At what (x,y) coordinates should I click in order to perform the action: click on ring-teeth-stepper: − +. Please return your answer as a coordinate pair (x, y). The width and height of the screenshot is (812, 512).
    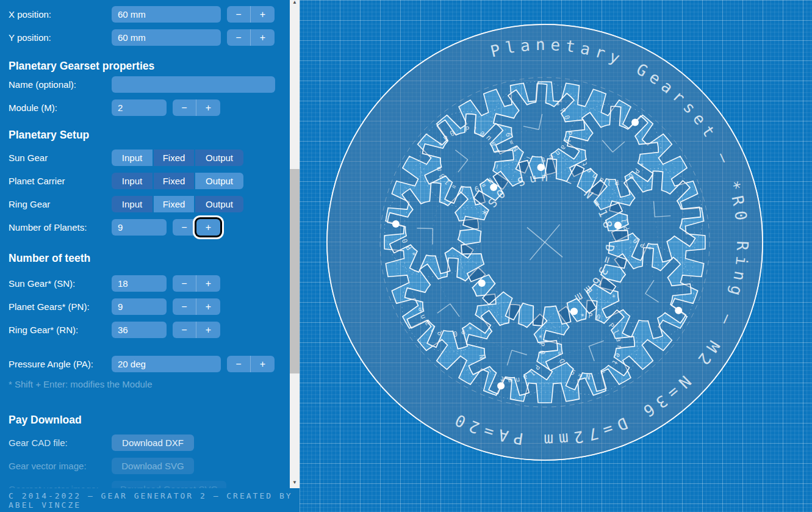
    Looking at the image, I should click on (196, 330).